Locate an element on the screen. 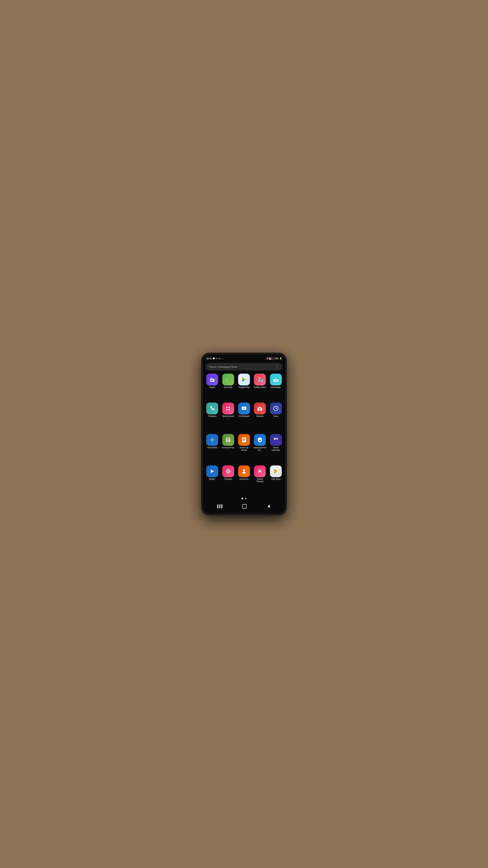 This screenshot has height=868, width=488. app-themes: Galaxy Themes is located at coordinates (260, 480).